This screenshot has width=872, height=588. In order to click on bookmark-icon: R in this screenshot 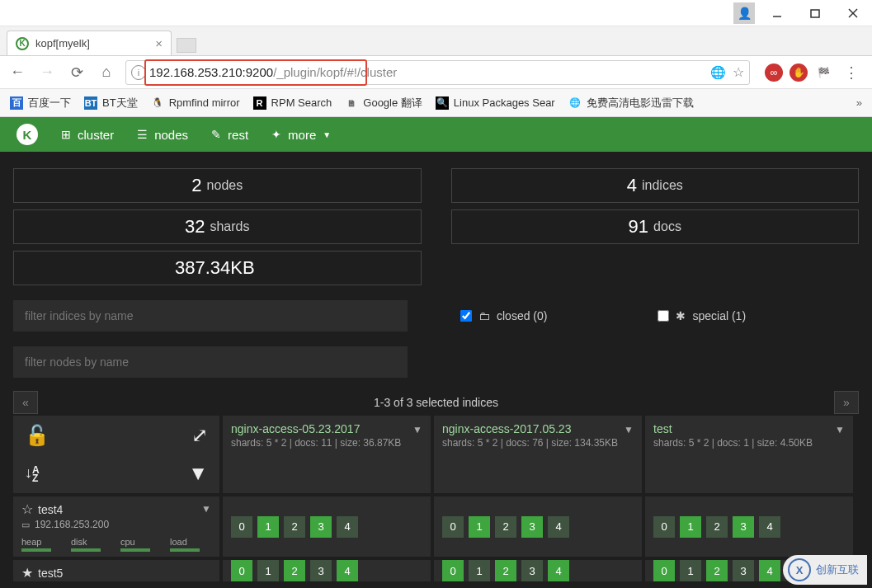, I will do `click(260, 103)`.